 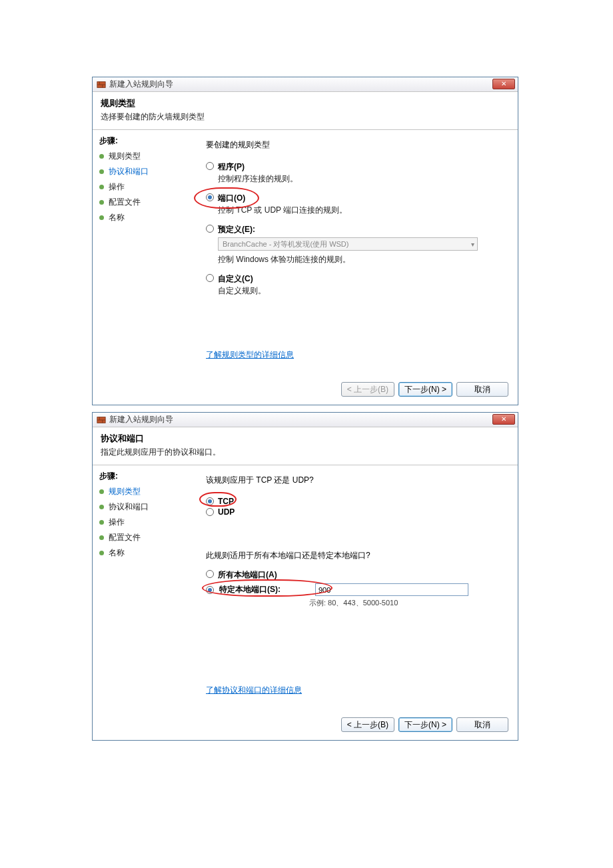 What do you see at coordinates (392, 589) in the screenshot?
I see `specific-ports-input` at bounding box center [392, 589].